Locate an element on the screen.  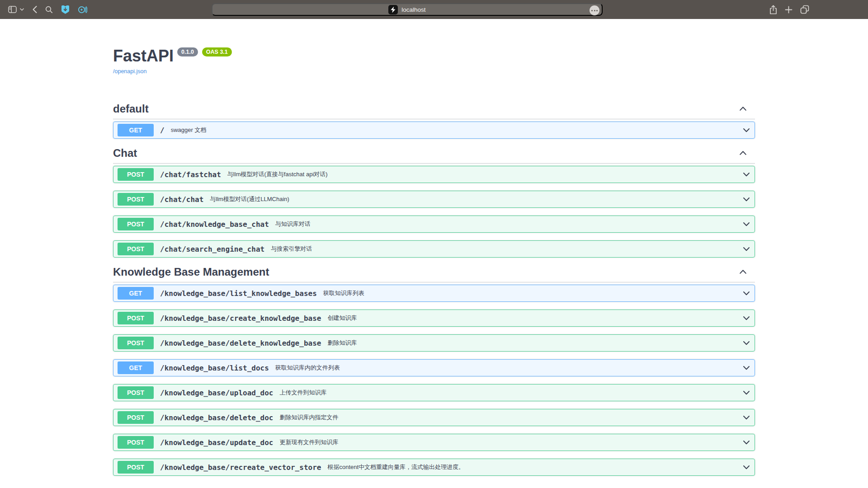
operation-row: POST /knowledge_base/upload_doc 上传文件到知识库 is located at coordinates (434, 393).